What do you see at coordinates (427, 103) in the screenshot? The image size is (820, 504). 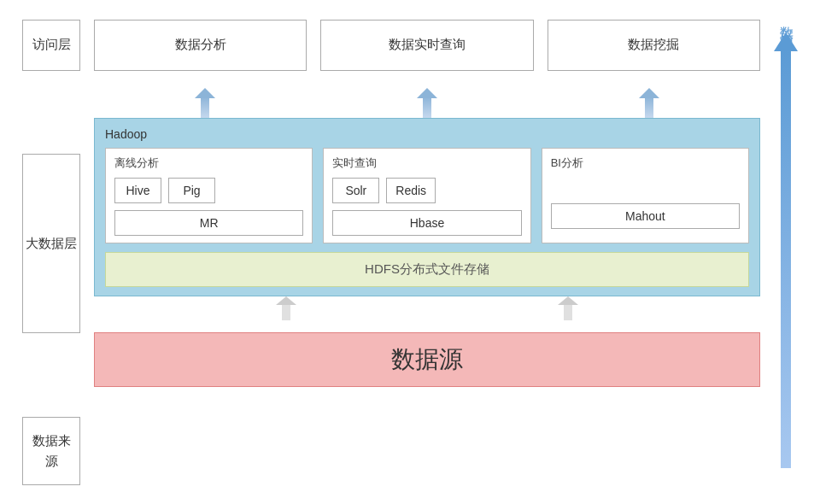 I see `arrows-to-access` at bounding box center [427, 103].